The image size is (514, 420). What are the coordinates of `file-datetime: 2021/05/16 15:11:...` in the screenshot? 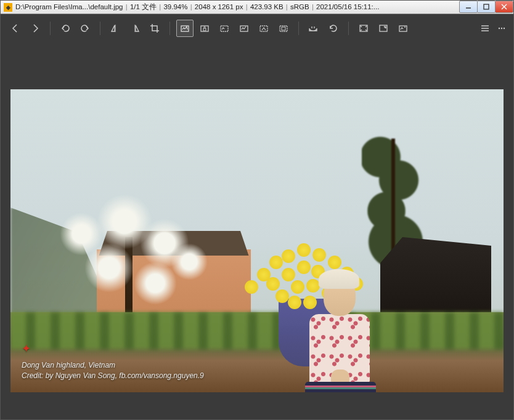 It's located at (348, 7).